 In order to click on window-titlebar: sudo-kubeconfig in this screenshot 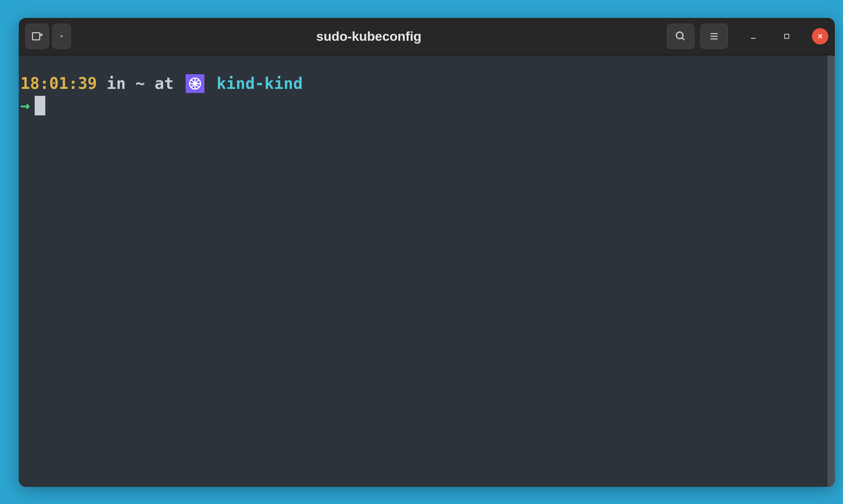, I will do `click(427, 37)`.